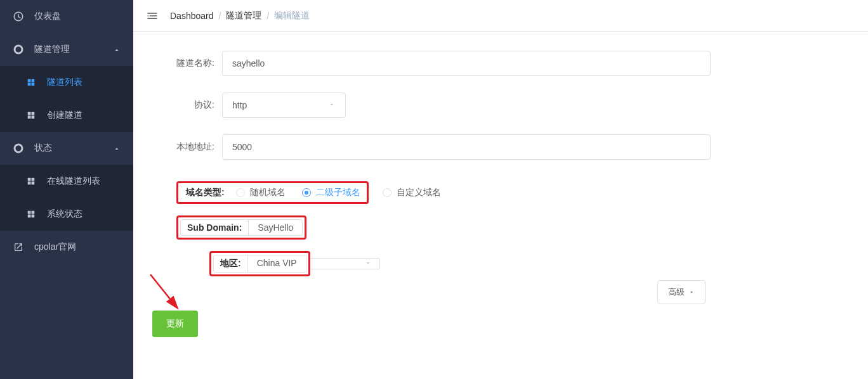 Image resolution: width=868 pixels, height=379 pixels. I want to click on breadcrumb-link-dashboard: Dashboard, so click(192, 16).